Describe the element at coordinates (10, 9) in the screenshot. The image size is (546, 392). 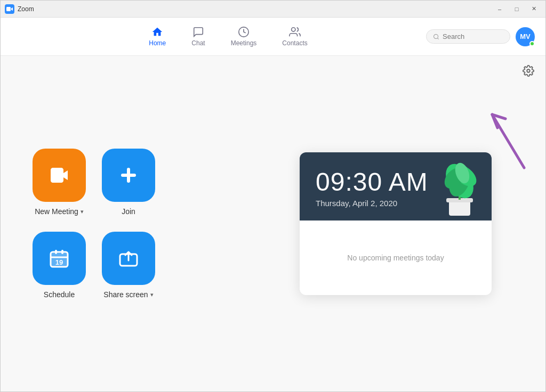
I see `zoom-logo-icon` at that location.